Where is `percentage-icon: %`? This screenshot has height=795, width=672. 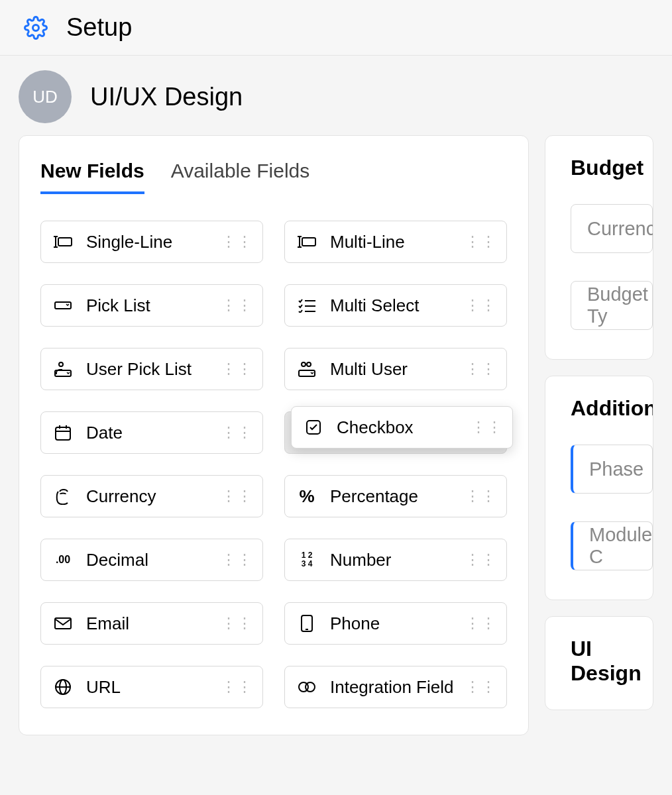 percentage-icon: % is located at coordinates (307, 497).